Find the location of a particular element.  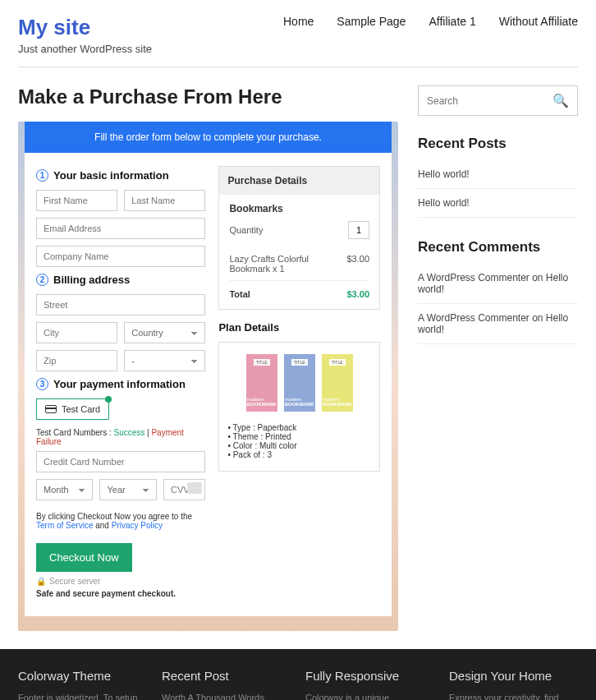

total-label: Total is located at coordinates (240, 294).